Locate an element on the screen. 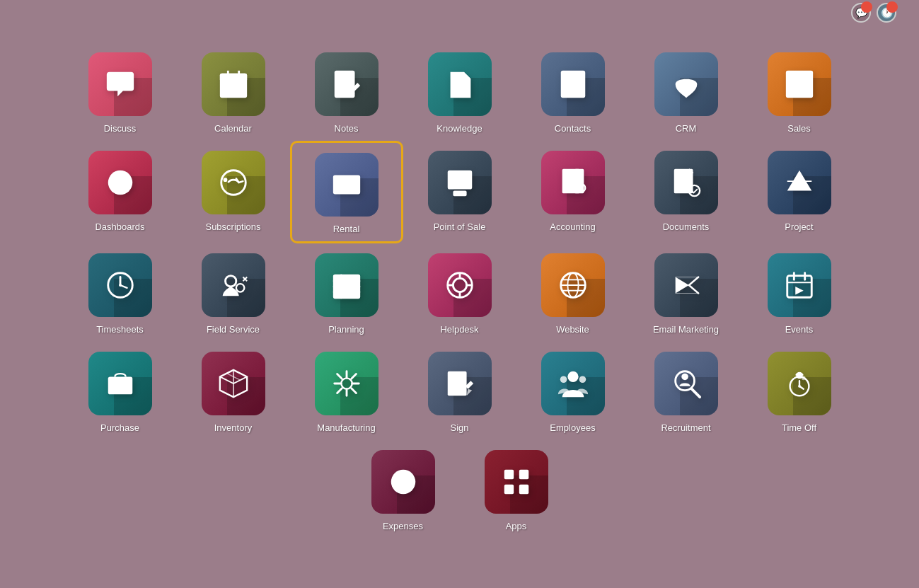 The image size is (919, 588). app-item-rental: Rental is located at coordinates (347, 192).